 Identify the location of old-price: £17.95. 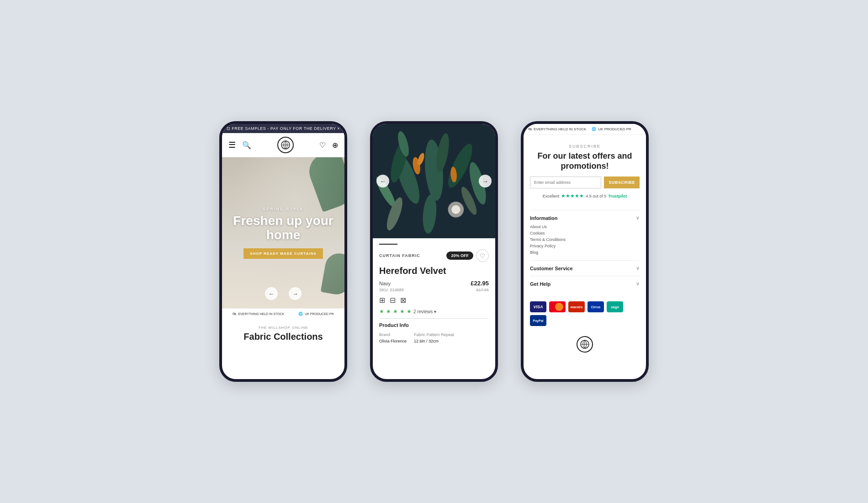
(482, 290).